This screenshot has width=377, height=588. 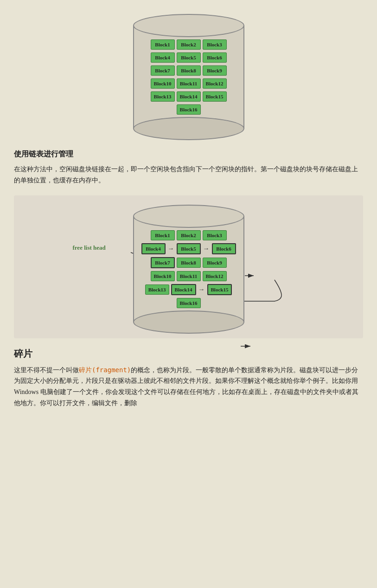 What do you see at coordinates (163, 58) in the screenshot?
I see `block: Block4` at bounding box center [163, 58].